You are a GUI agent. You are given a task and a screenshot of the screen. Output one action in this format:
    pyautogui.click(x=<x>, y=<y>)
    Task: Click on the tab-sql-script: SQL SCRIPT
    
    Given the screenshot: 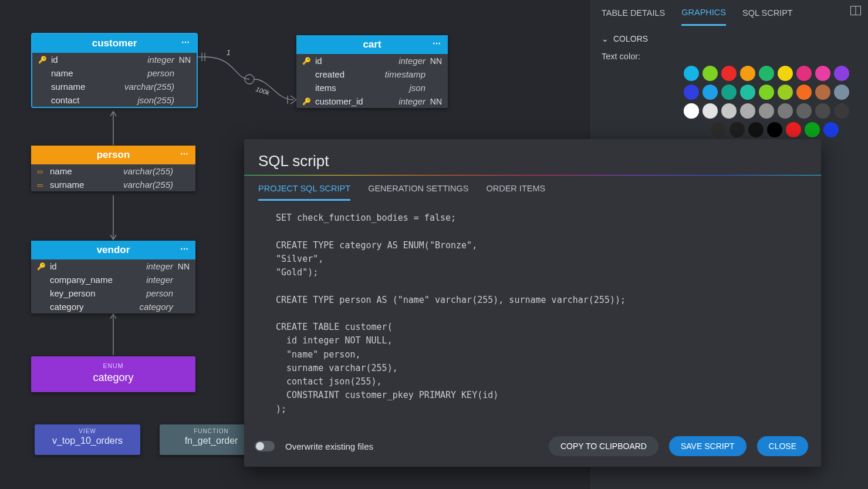 What is the action you would take?
    pyautogui.click(x=768, y=13)
    